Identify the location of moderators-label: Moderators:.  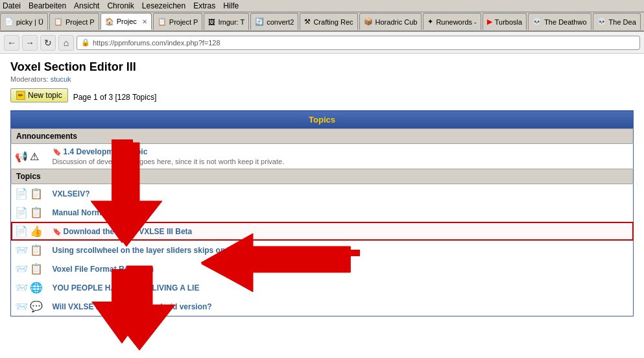
(30, 79).